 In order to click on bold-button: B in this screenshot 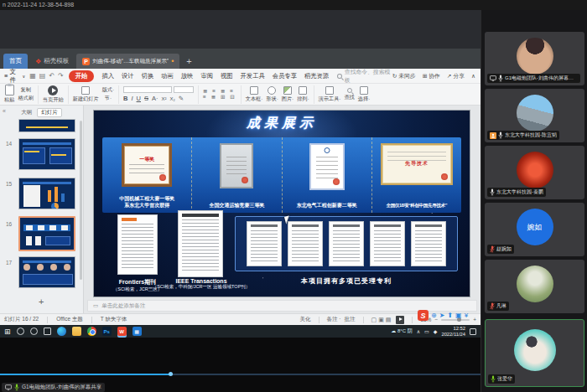, I will do `click(126, 99)`.